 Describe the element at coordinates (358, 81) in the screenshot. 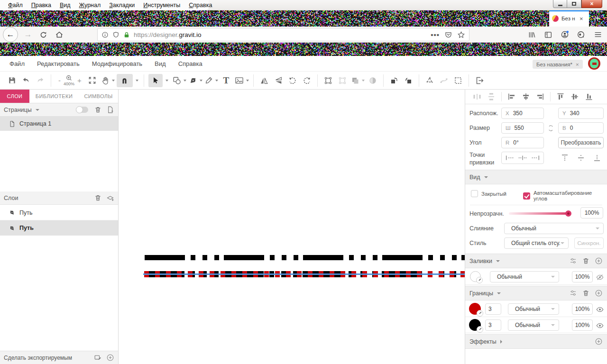

I see `boolean-ops-button` at that location.